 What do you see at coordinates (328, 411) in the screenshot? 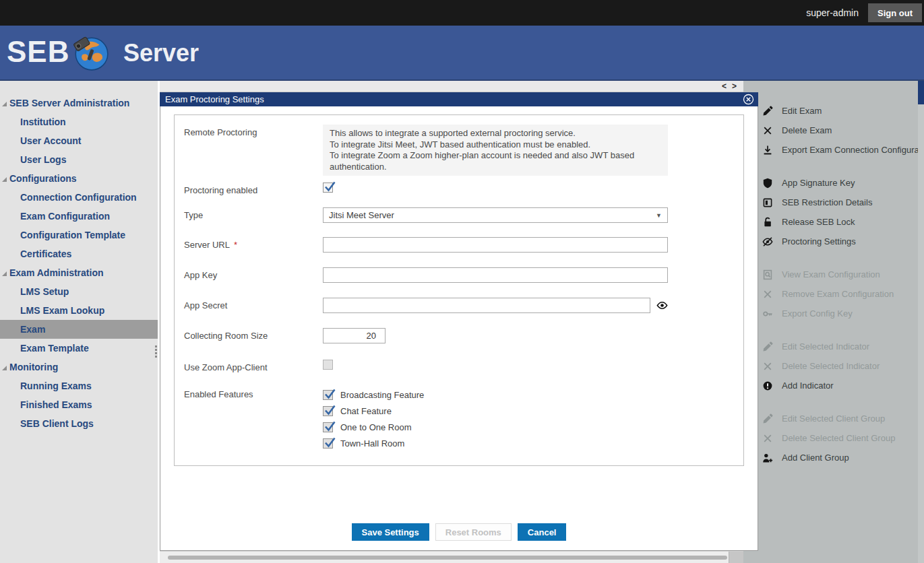
I see `chat-feature-checkbox` at bounding box center [328, 411].